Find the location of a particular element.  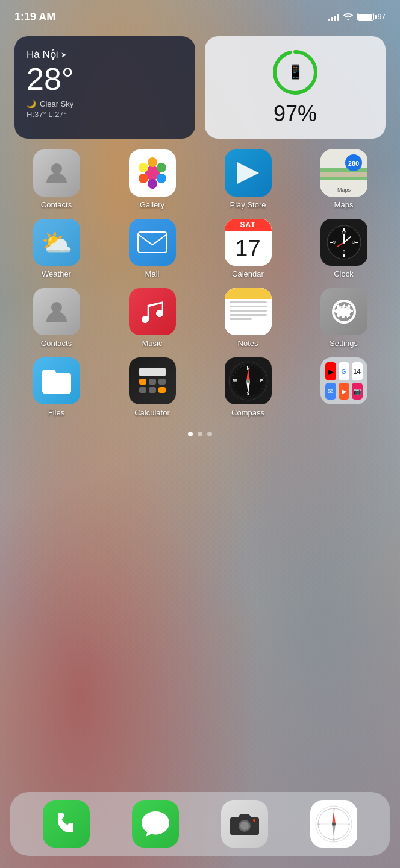

contacts-label: Contacts is located at coordinates (57, 205).